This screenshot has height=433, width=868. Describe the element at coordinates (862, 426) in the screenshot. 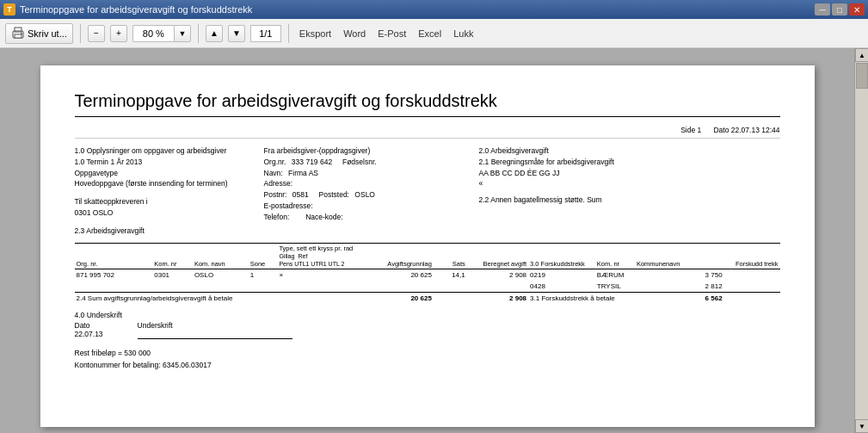

I see `scroll-down-button: ▼` at that location.